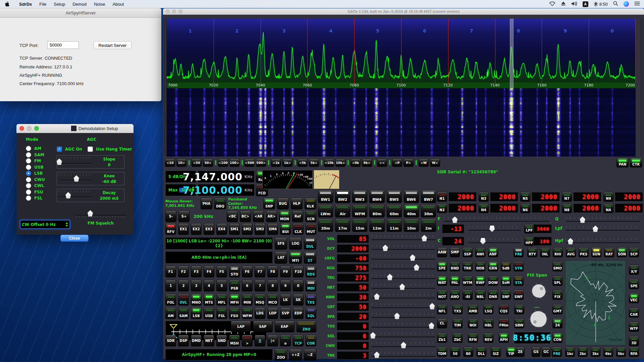  What do you see at coordinates (79, 4) in the screenshot?
I see `menu-item-demod: Demod` at bounding box center [79, 4].